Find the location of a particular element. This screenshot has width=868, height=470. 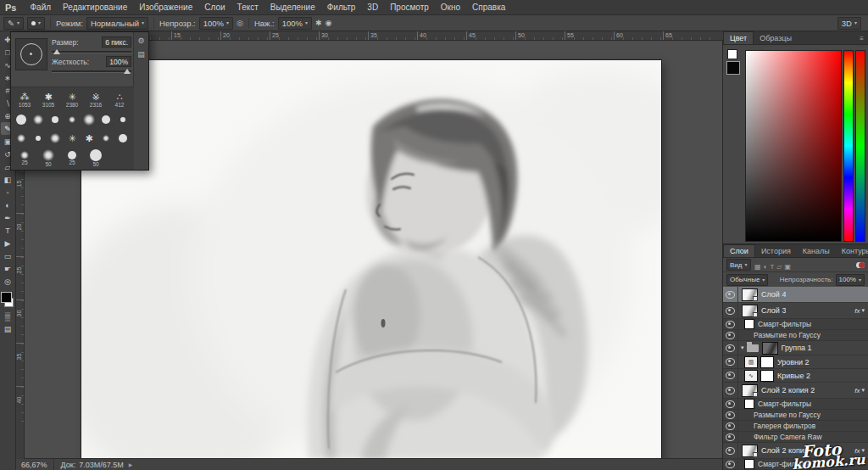

brush-preset: ※2316 is located at coordinates (96, 100).